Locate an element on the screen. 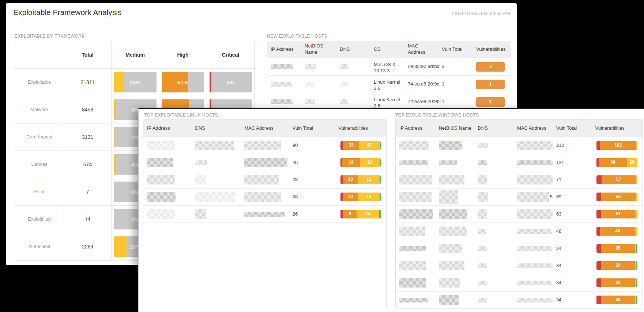 The image size is (644, 312). vulnerabilities-bar: 28 is located at coordinates (617, 248).